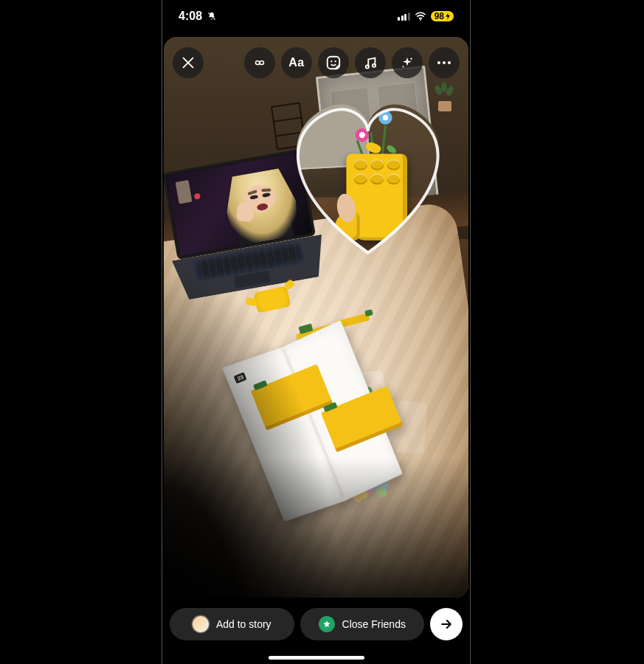 Image resolution: width=644 pixels, height=664 pixels. What do you see at coordinates (446, 624) in the screenshot?
I see `send-button` at bounding box center [446, 624].